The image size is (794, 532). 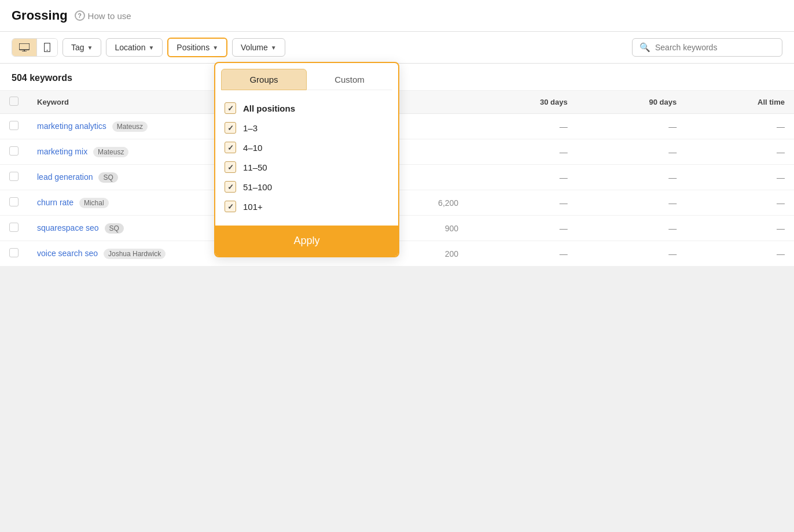 What do you see at coordinates (632, 254) in the screenshot?
I see `v90-5: —` at bounding box center [632, 254].